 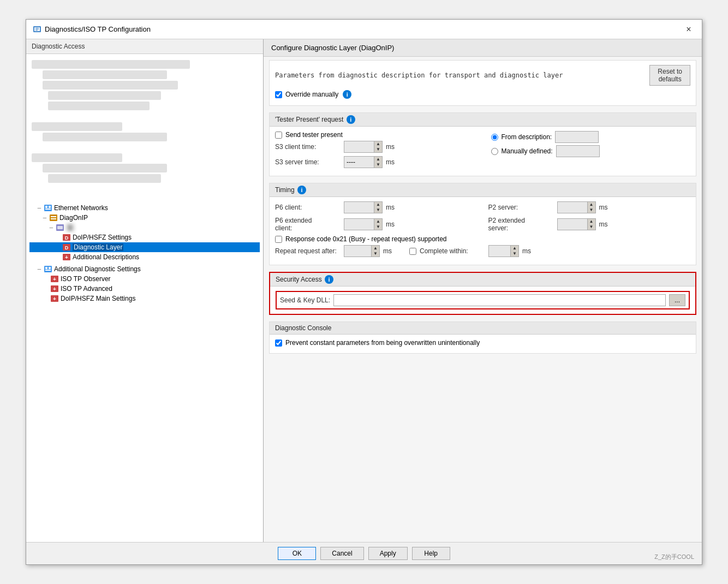 I want to click on tree-node-doip-main: + DoIP/HSFZ Main Settings, so click(x=145, y=299).